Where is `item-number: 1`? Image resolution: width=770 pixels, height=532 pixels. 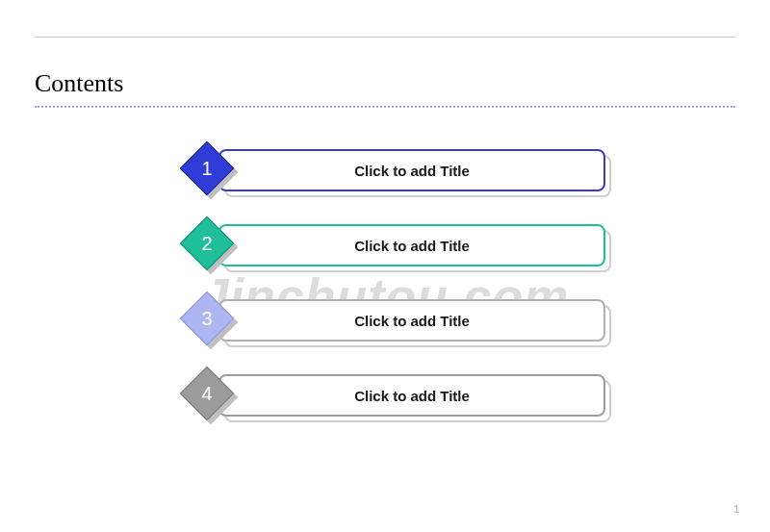 item-number: 1 is located at coordinates (207, 168).